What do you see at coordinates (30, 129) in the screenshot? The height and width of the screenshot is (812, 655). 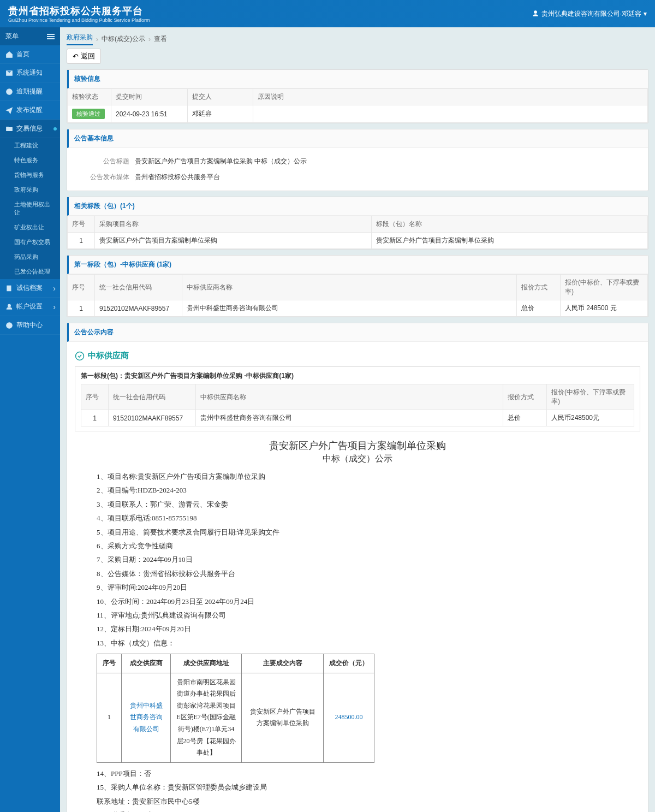 I see `sidebar-item: 交易信息` at bounding box center [30, 129].